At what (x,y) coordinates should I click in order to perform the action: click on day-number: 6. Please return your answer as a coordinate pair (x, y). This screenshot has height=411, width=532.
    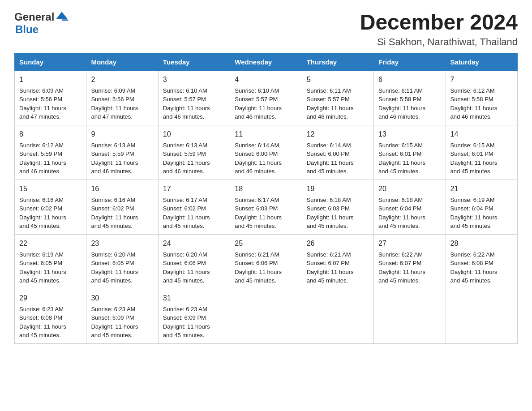
    Looking at the image, I should click on (409, 80).